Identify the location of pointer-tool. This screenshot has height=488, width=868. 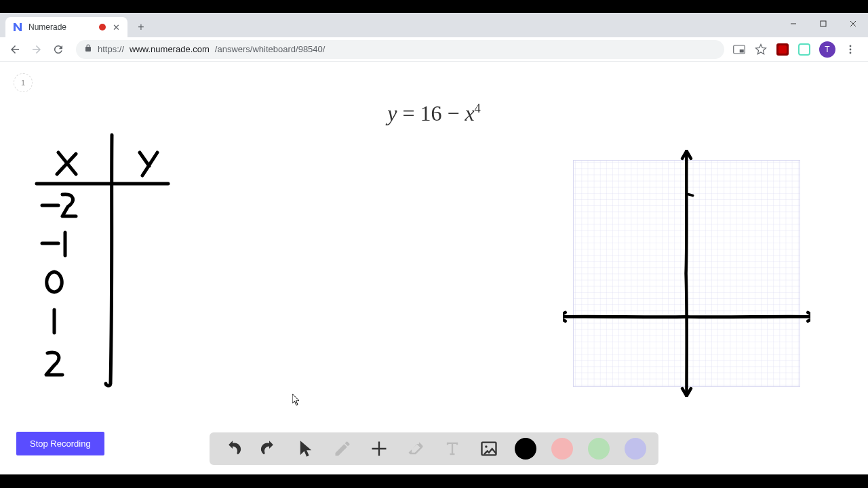
(306, 449).